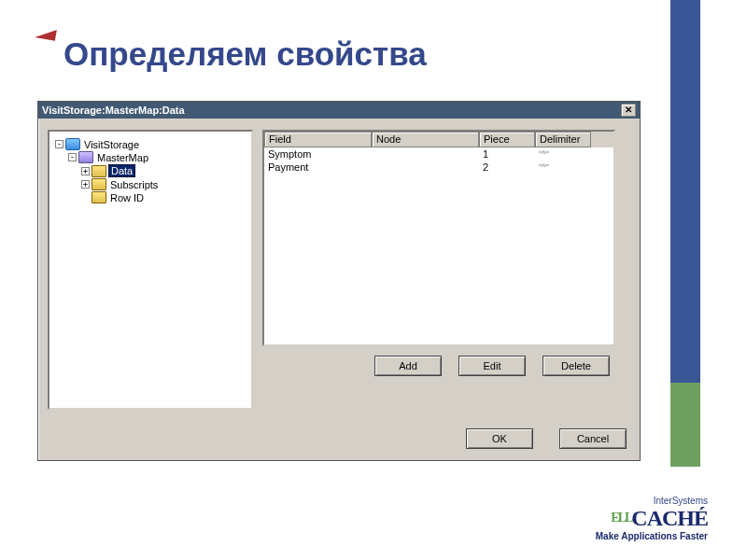 The width and height of the screenshot is (747, 560). Describe the element at coordinates (669, 518) in the screenshot. I see `logo-main: CACHÉ` at that location.